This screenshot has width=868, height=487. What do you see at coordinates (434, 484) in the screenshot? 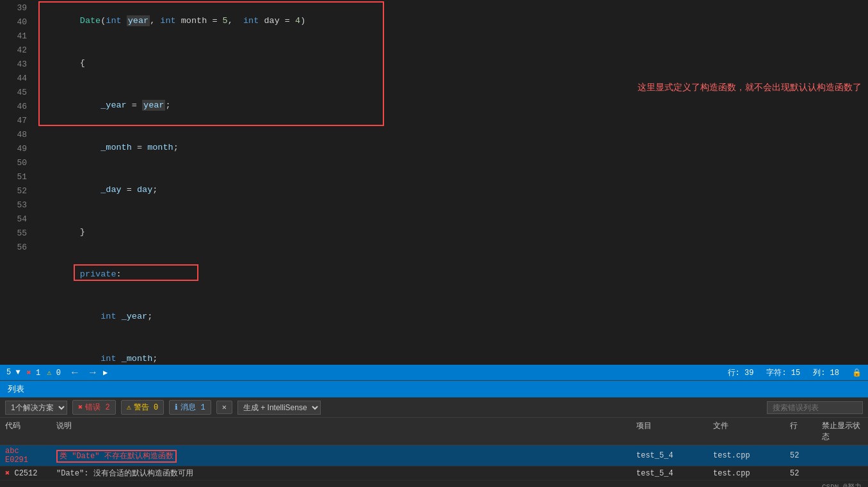
I see `table-row: ℹ 参见"Date"的声明 test_5_4 test.cpp 38 CSDN …` at bounding box center [434, 484].